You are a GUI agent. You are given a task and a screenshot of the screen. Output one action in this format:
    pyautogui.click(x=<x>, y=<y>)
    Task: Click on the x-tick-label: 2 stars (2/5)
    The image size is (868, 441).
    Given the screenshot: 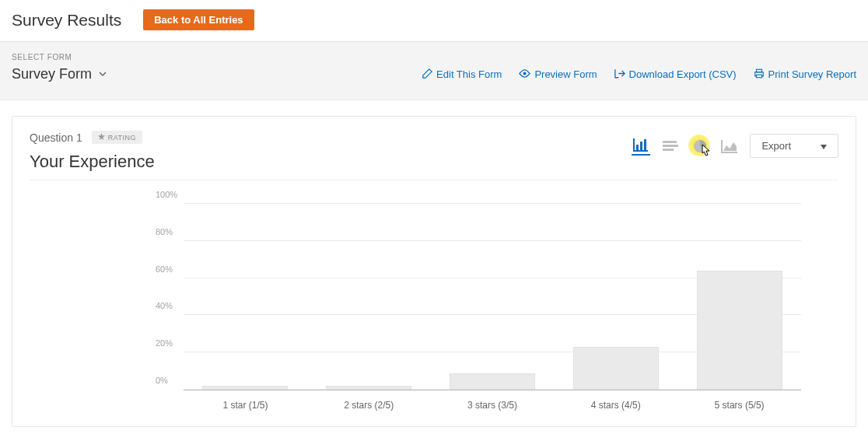 What is the action you would take?
    pyautogui.click(x=369, y=405)
    